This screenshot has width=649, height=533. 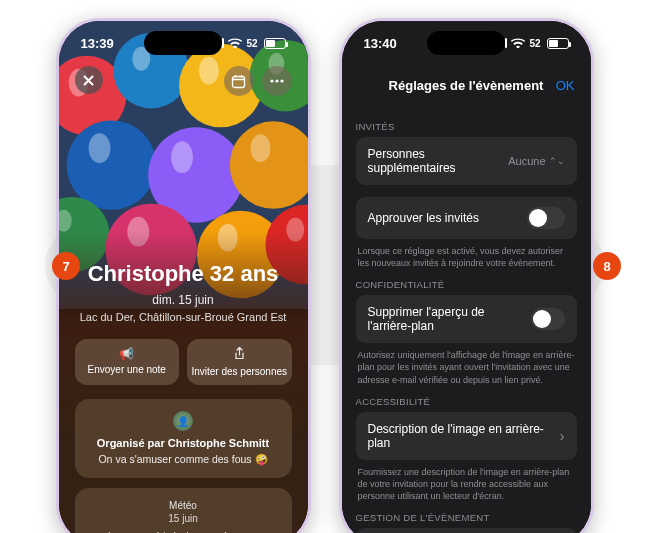 What do you see at coordinates (466, 218) in the screenshot?
I see `approve-guests-row: Approuver les invités` at bounding box center [466, 218].